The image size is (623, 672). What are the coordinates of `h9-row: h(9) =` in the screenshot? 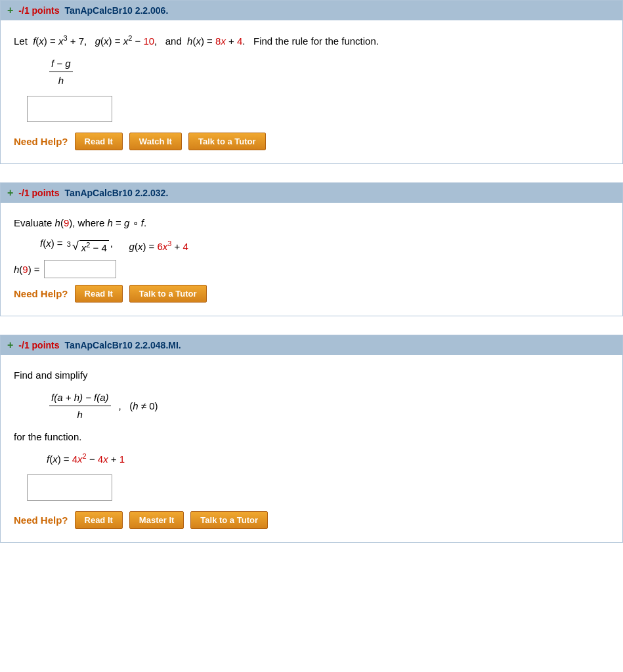 It's located at (311, 269).